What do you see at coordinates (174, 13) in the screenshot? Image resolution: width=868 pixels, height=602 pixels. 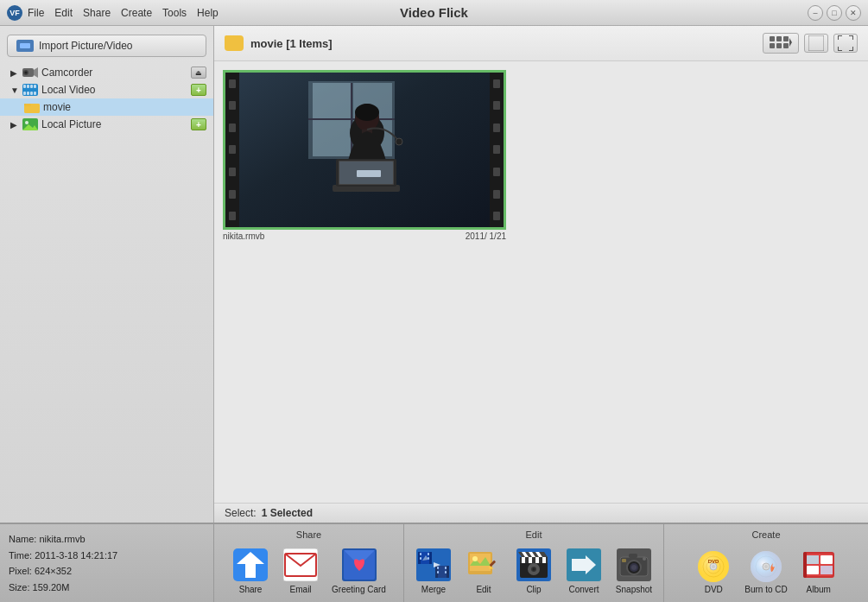 I see `menu-tools: Tools` at bounding box center [174, 13].